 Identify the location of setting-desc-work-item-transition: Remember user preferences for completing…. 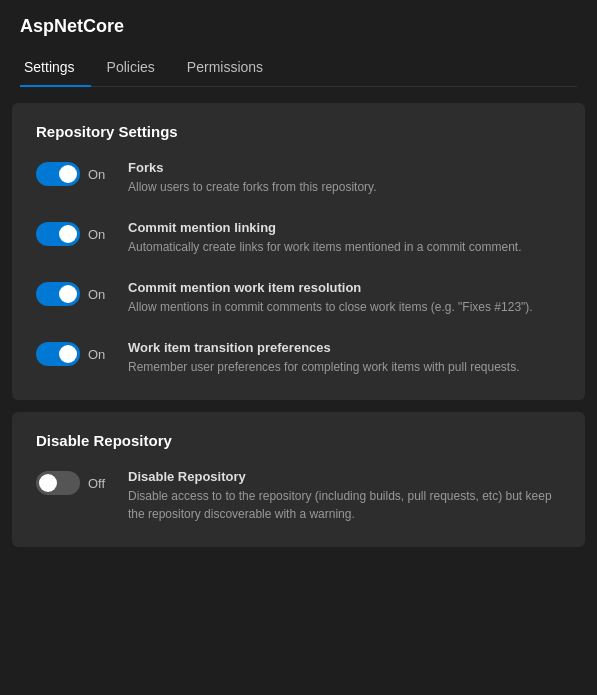
(344, 367).